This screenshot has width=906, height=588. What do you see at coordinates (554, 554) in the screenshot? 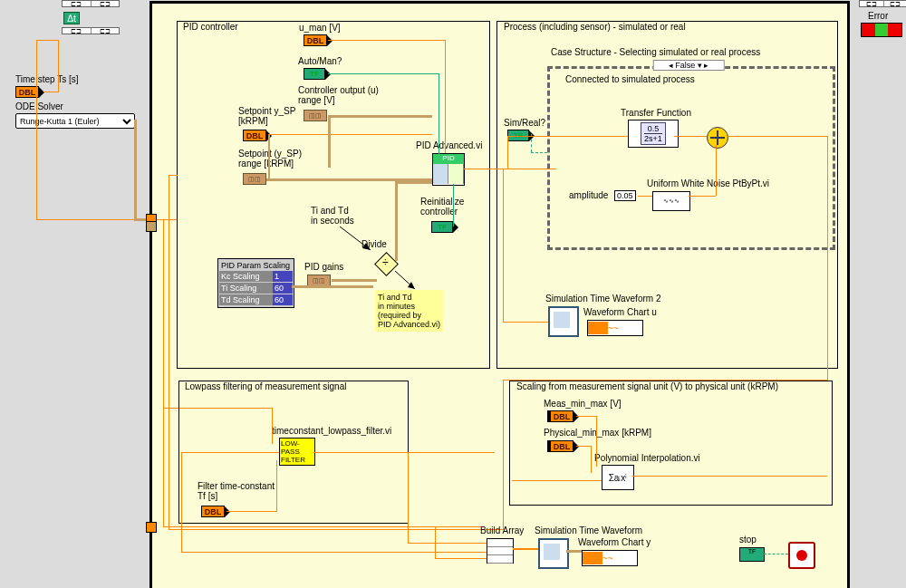
I see `sim-time-waveform` at bounding box center [554, 554].